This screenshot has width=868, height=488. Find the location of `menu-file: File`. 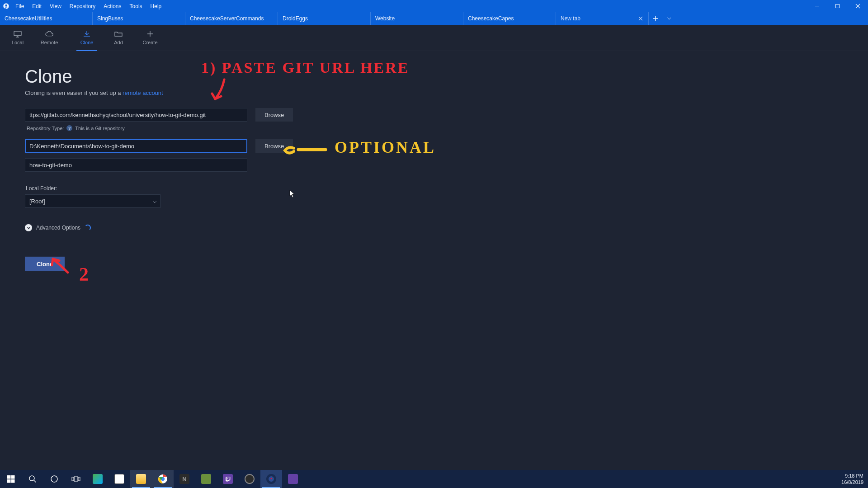

menu-file: File is located at coordinates (20, 6).